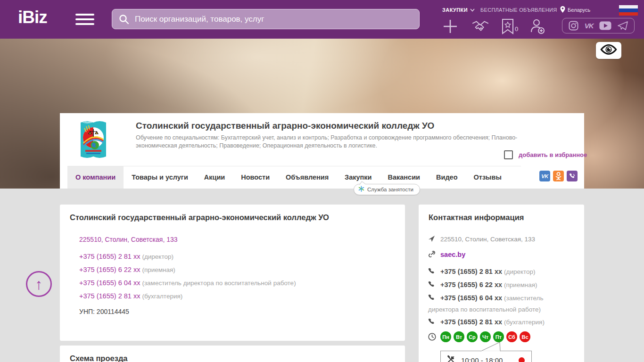 The height and width of the screenshot is (362, 644). Describe the element at coordinates (199, 218) in the screenshot. I see `about-heading: Столинский государственный аграрно-эконо…` at that location.